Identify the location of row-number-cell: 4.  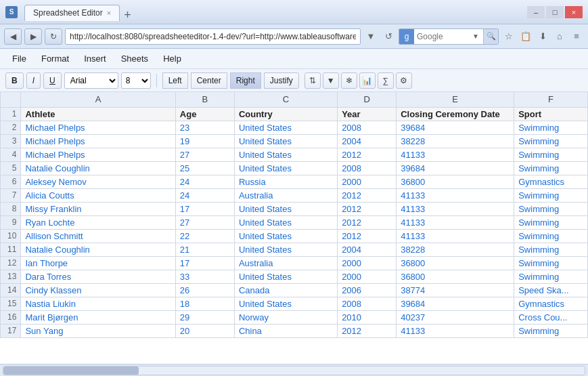
(11, 154).